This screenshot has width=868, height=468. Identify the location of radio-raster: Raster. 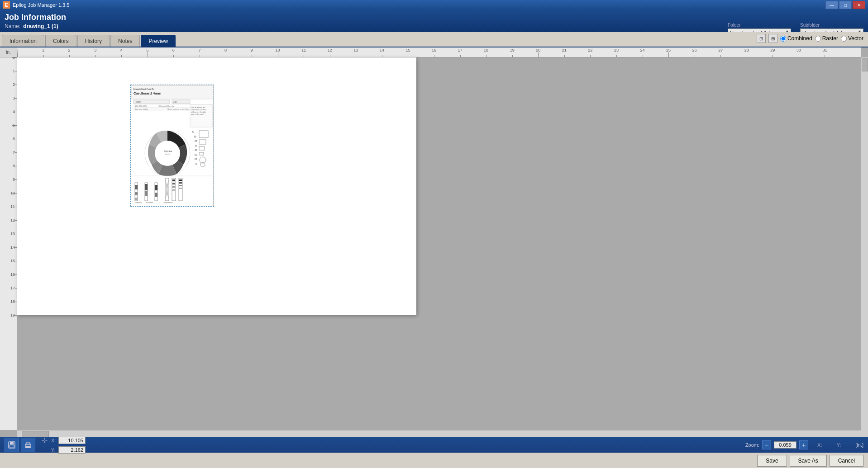
(826, 38).